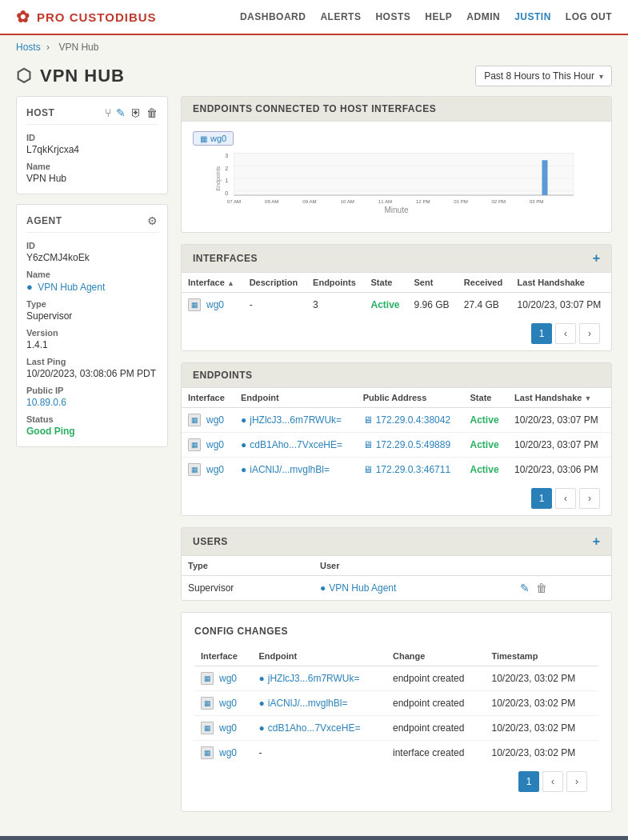 This screenshot has width=628, height=840. What do you see at coordinates (533, 17) in the screenshot?
I see `nav-user: JUSTIN` at bounding box center [533, 17].